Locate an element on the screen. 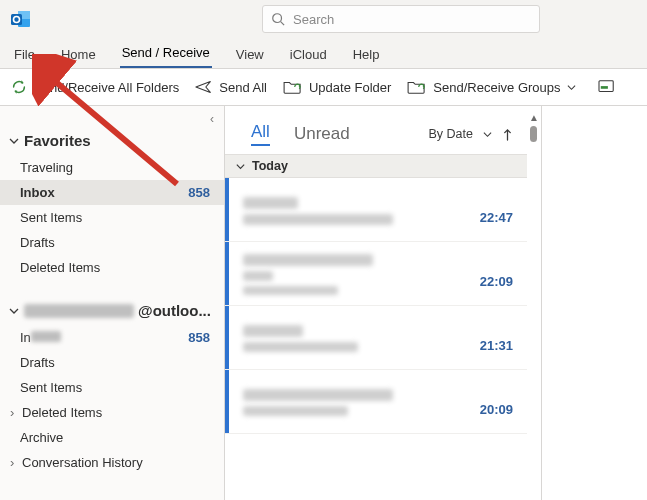 This screenshot has height=500, width=647. folder-deleted-items: Deleted Items is located at coordinates (112, 268).